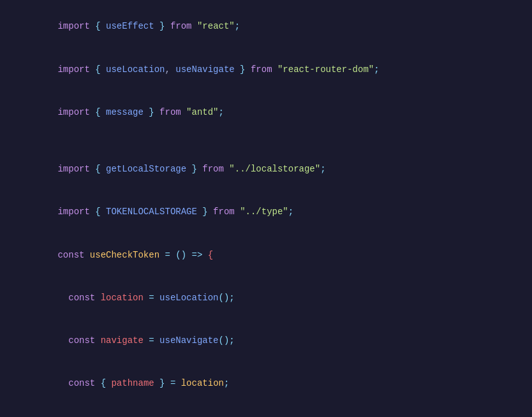 The width and height of the screenshot is (532, 417). What do you see at coordinates (266, 384) in the screenshot?
I see `code-line-10: const { pathname } = location;` at bounding box center [266, 384].